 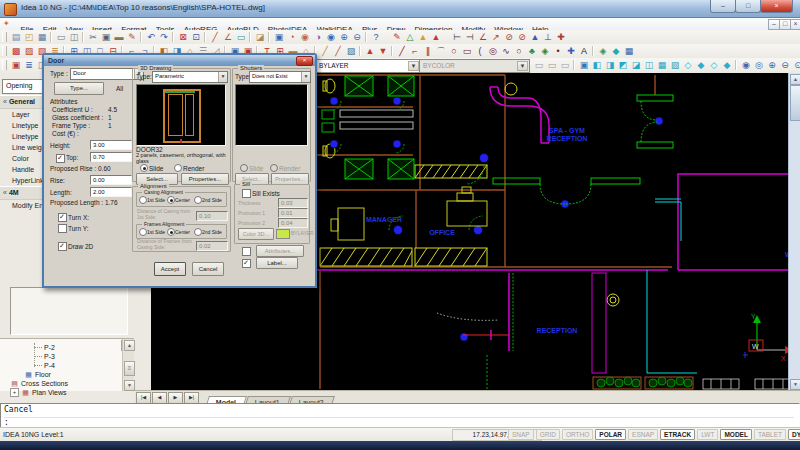 What do you see at coordinates (305, 37) in the screenshot?
I see `palette-icon: ◉` at bounding box center [305, 37].